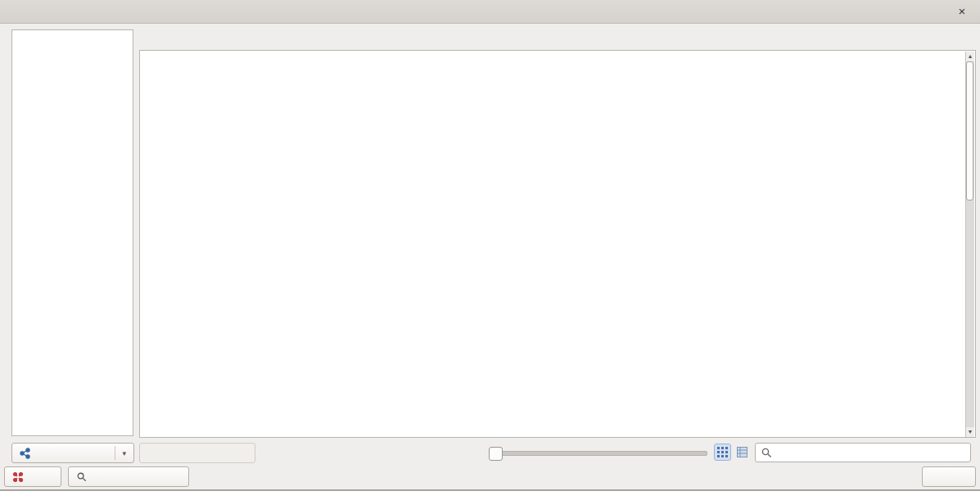 The height and width of the screenshot is (491, 980). Describe the element at coordinates (863, 453) in the screenshot. I see `filter-symbols-box` at that location.